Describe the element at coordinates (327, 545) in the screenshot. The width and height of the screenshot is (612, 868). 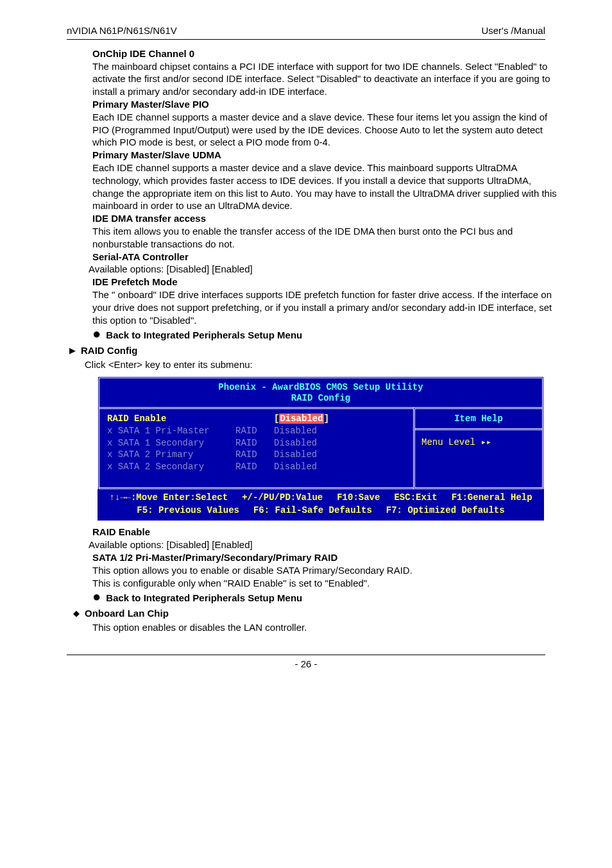
I see `raidenable-text: Available options: [Disabled] [Enabled]` at that location.